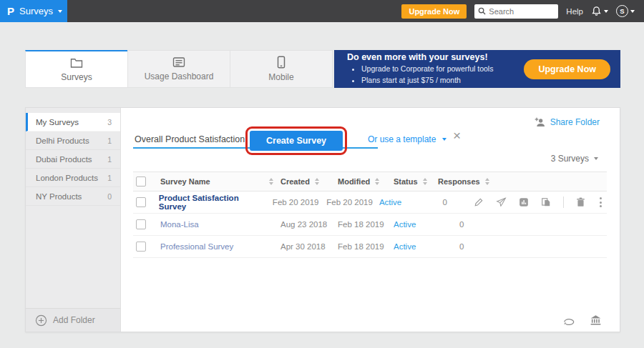 The height and width of the screenshot is (348, 644). What do you see at coordinates (74, 320) in the screenshot?
I see `add-folder-label: Add Folder` at bounding box center [74, 320].